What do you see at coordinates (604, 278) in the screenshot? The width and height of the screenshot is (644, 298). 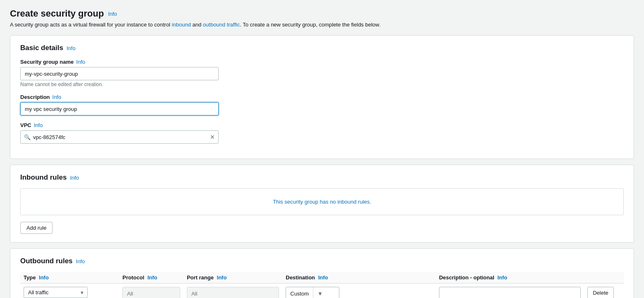 I see `col-header-actions` at bounding box center [604, 278].